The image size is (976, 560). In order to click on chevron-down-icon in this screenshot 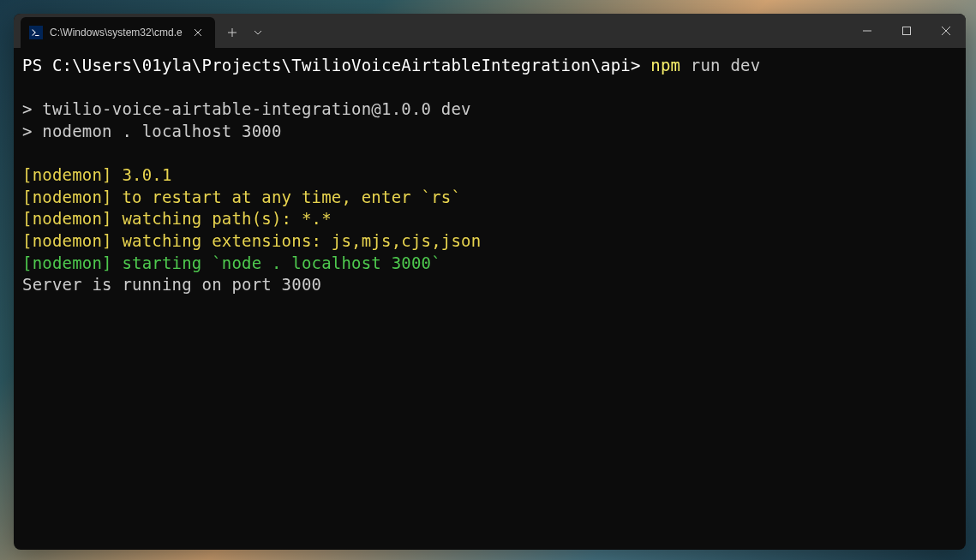, I will do `click(258, 33)`.